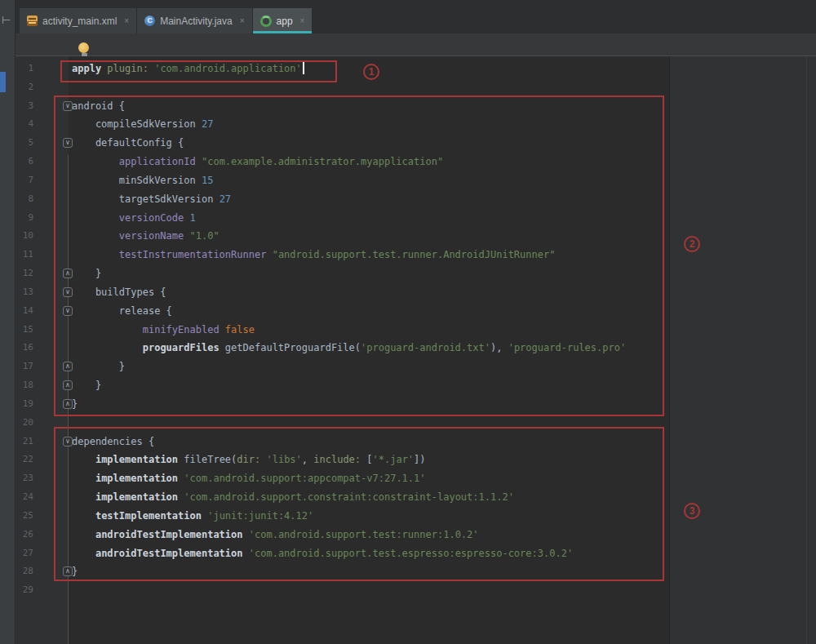  What do you see at coordinates (24, 478) in the screenshot?
I see `line-number: 23` at bounding box center [24, 478].